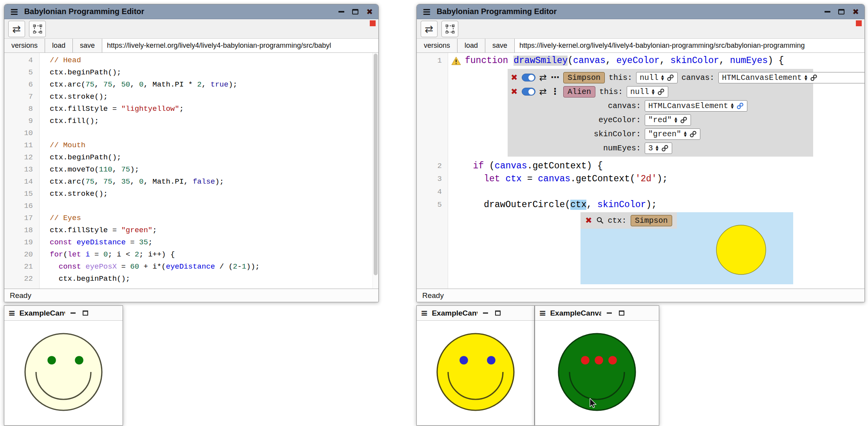 The image size is (868, 426). What do you see at coordinates (191, 279) in the screenshot?
I see `code-line: 22 ctx.beginPath();` at bounding box center [191, 279].